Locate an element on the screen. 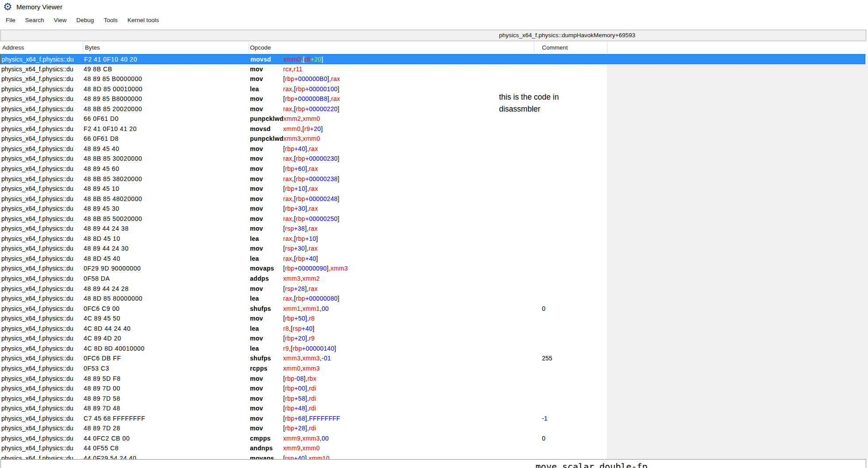 The height and width of the screenshot is (468, 868). opcode-cell: movrcx,r11 is located at coordinates (276, 69).